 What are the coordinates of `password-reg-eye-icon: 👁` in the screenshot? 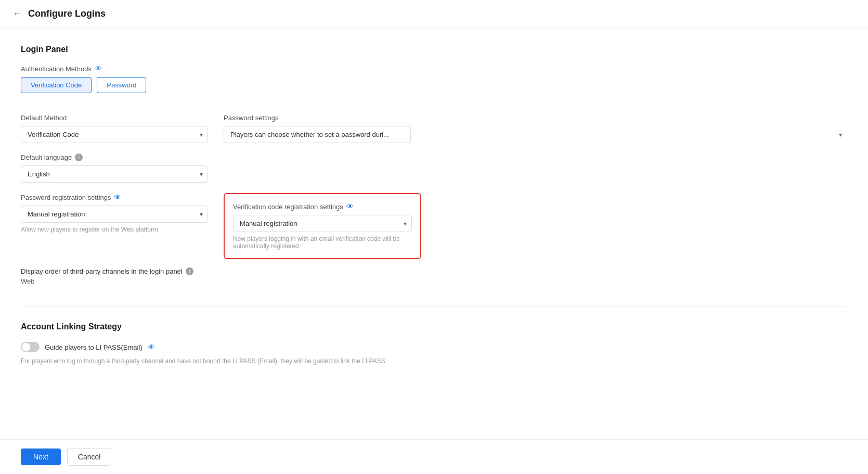 It's located at (118, 197).